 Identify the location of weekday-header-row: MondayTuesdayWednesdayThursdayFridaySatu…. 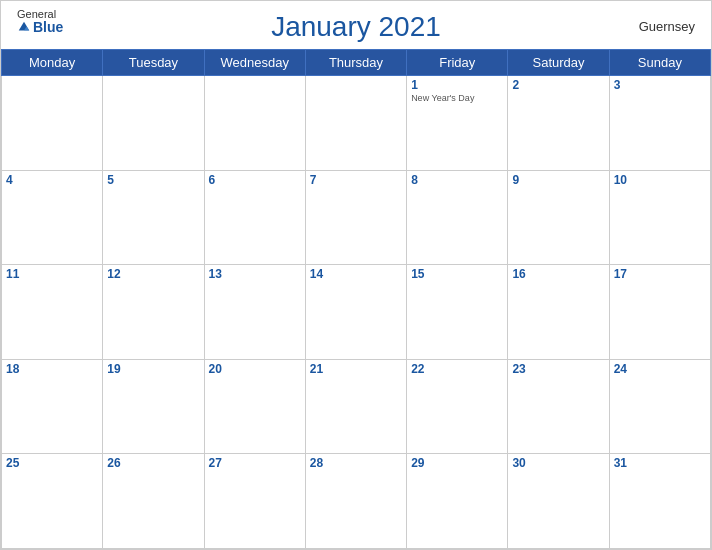
(356, 63).